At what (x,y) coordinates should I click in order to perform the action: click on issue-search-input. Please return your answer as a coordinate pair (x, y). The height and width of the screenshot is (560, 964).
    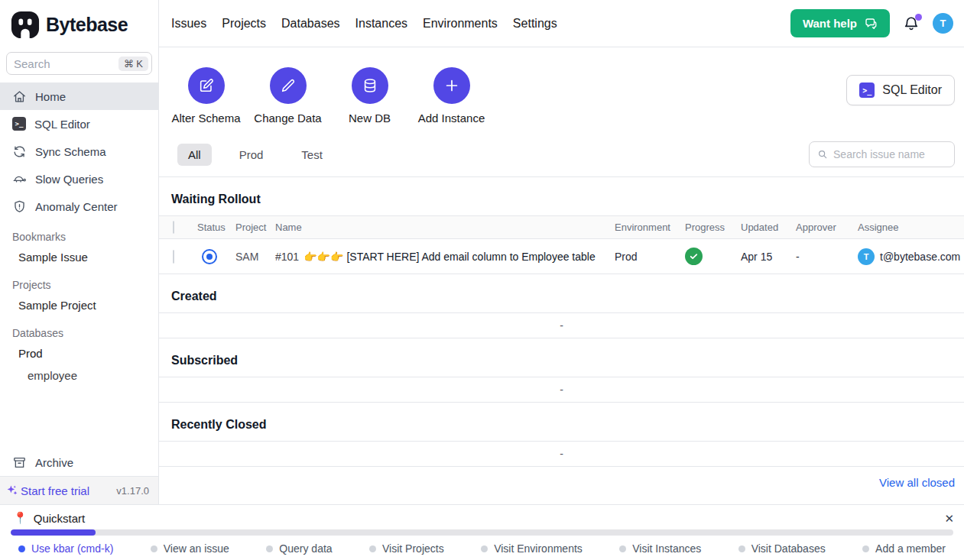
    Looking at the image, I should click on (890, 154).